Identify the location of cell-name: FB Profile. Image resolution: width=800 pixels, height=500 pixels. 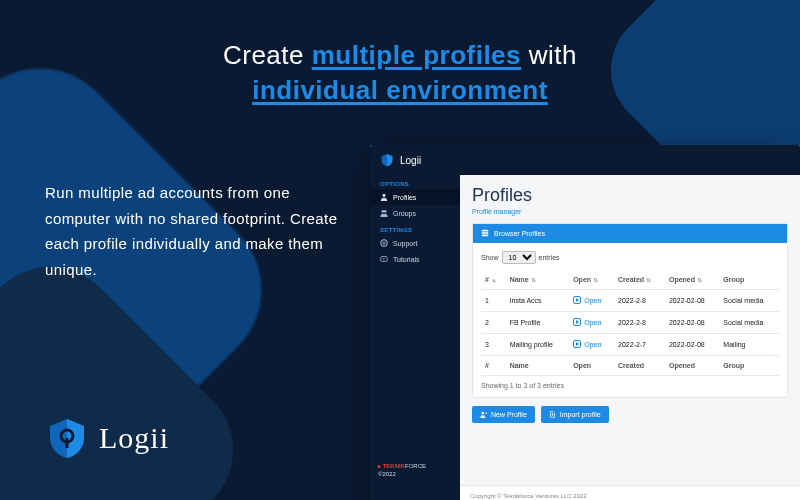
(538, 323).